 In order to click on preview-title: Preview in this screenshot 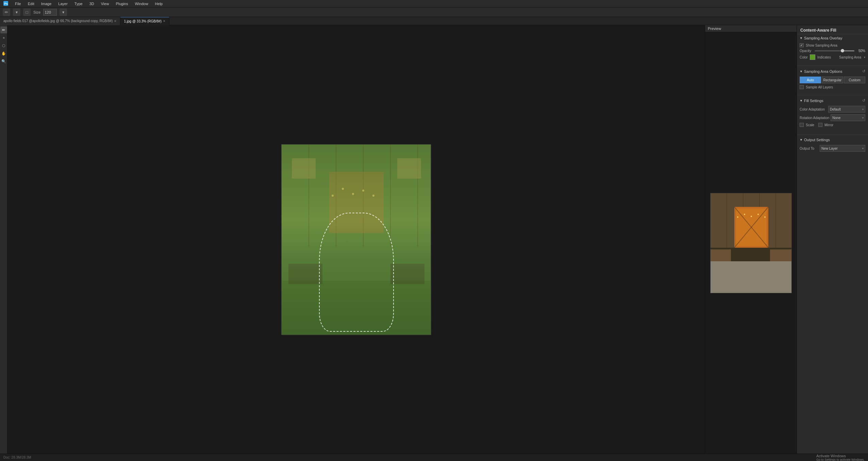, I will do `click(714, 29)`.